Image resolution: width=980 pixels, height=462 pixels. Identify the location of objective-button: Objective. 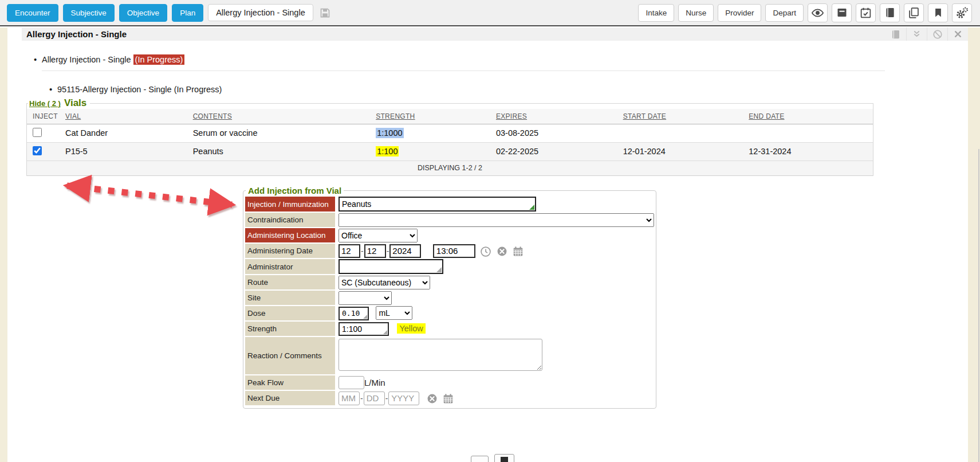
(143, 13).